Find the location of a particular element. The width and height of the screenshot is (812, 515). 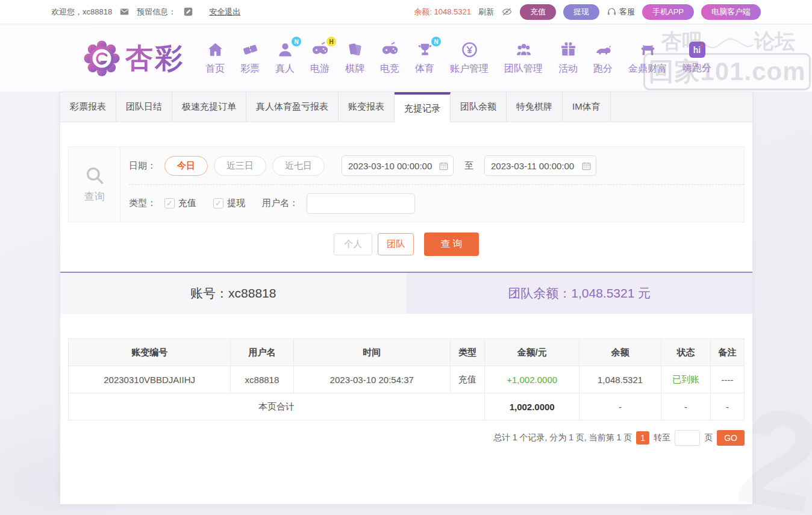

nav-label: 电游 is located at coordinates (320, 69).